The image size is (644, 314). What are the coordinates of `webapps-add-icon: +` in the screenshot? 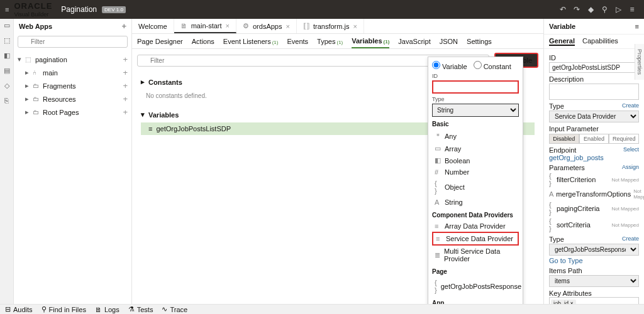 It's located at (124, 26).